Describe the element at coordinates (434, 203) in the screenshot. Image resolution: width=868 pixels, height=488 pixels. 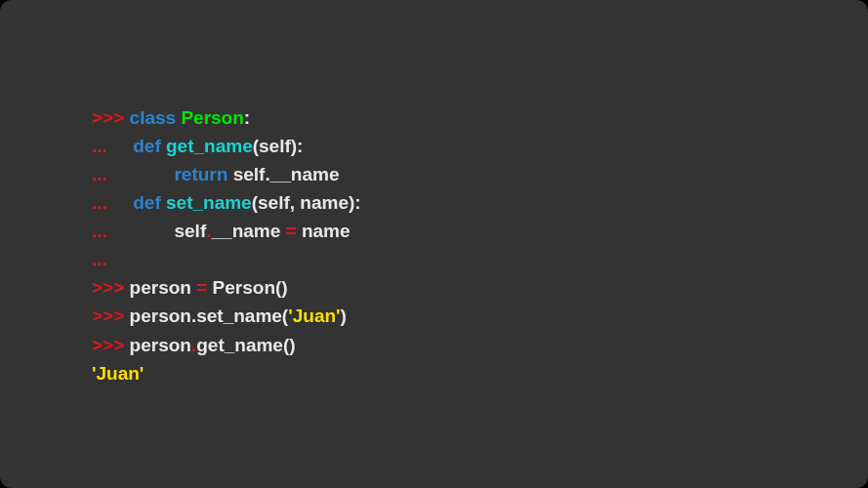
I see `code-line-3: ... def set_name(self, name):` at that location.